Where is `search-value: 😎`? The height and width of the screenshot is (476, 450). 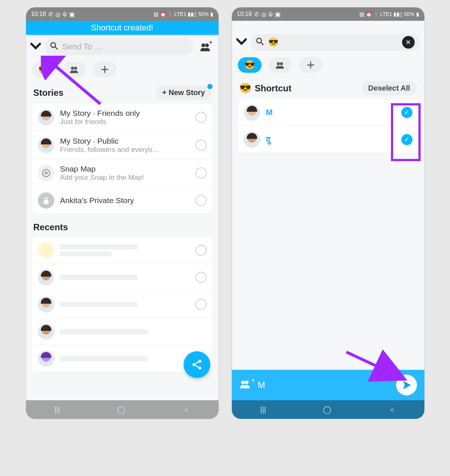 search-value: 😎 is located at coordinates (273, 42).